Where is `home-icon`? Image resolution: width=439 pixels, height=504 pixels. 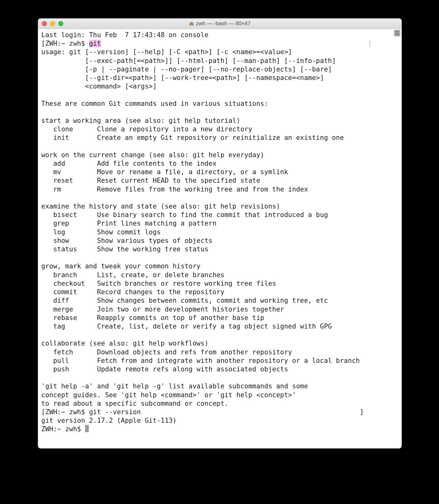 home-icon is located at coordinates (191, 24).